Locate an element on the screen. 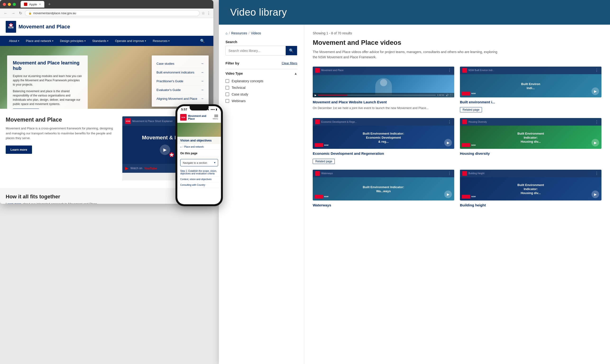 Image resolution: width=610 pixels, height=364 pixels. close-button is located at coordinates (4, 4).